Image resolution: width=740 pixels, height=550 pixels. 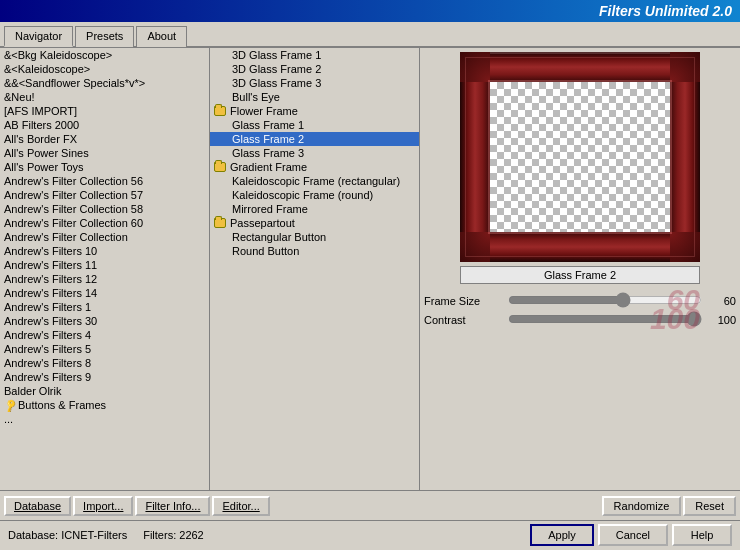 I want to click on subfilter-item: Kaleidoscopic Frame (rectangular), so click(x=314, y=181).